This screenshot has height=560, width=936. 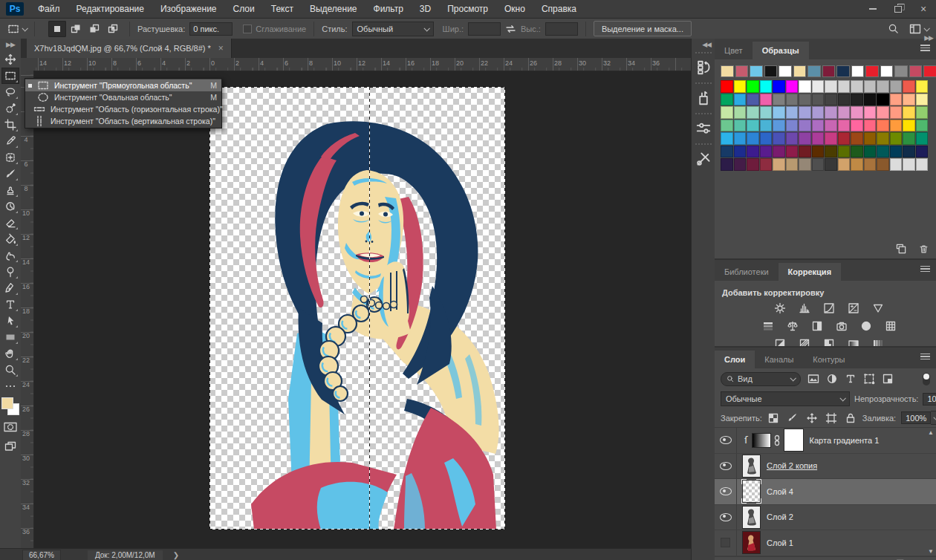 I want to click on layer-mask-thumbnail, so click(x=793, y=440).